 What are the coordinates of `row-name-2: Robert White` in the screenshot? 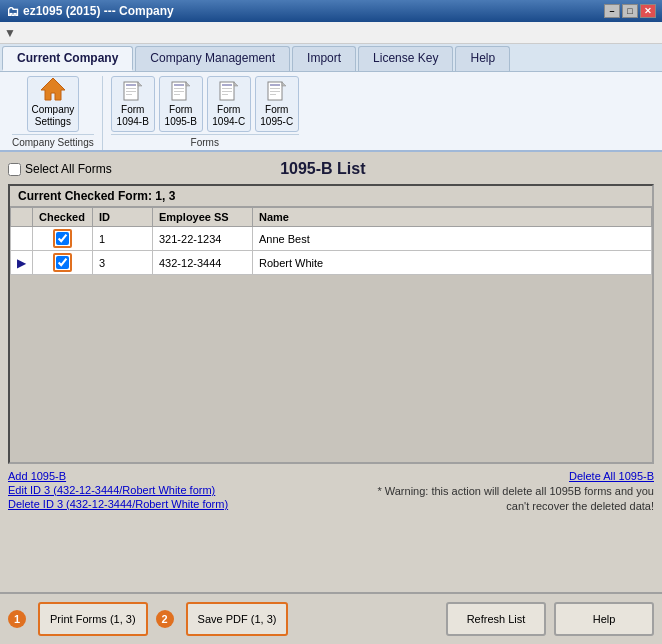 It's located at (452, 263).